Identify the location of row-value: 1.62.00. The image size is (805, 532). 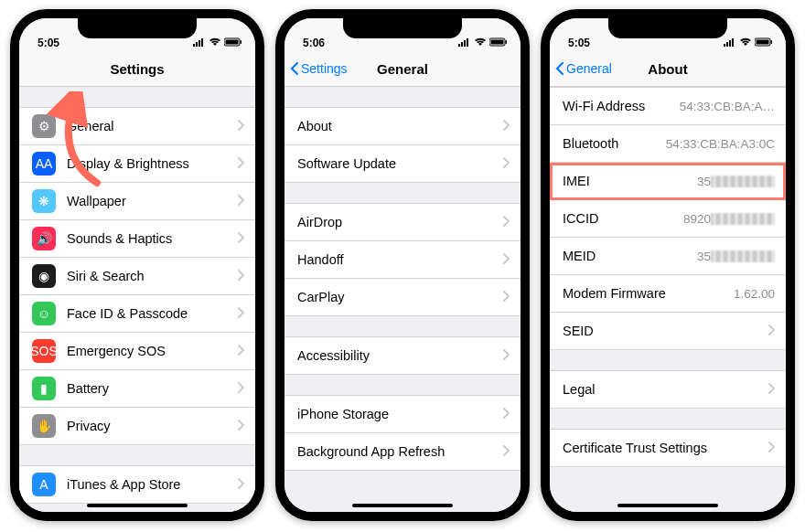
(754, 294).